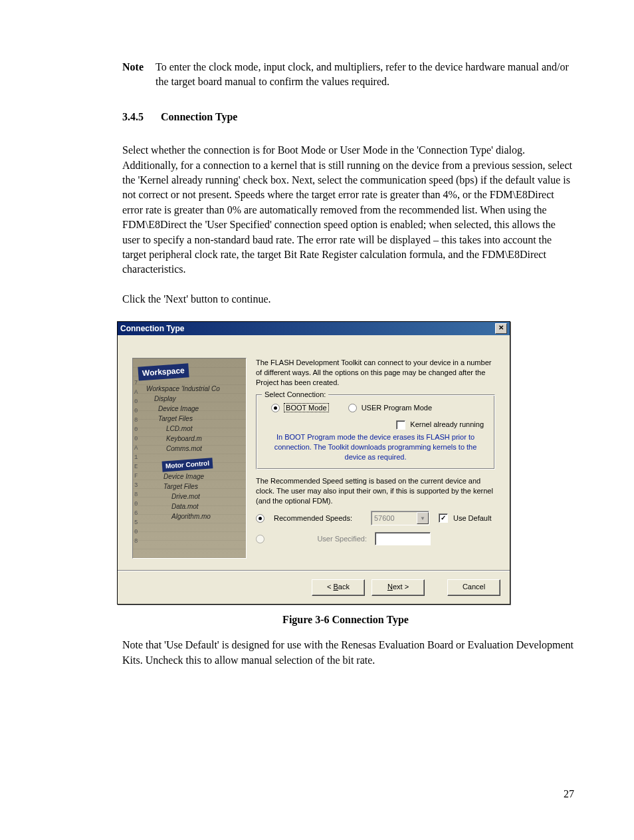  I want to click on select-connection-legend: Select Connection:, so click(295, 395).